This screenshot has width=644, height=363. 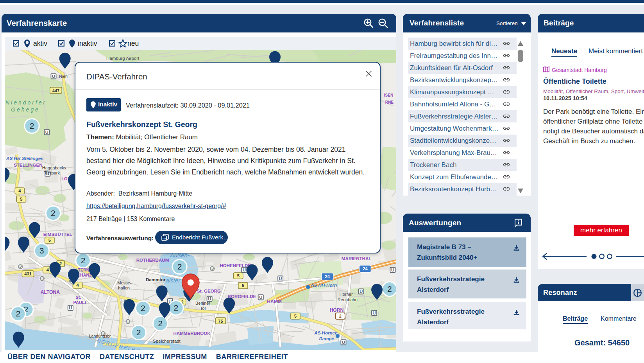 I want to click on svg-text: AS HH-Horn, so click(x=324, y=285).